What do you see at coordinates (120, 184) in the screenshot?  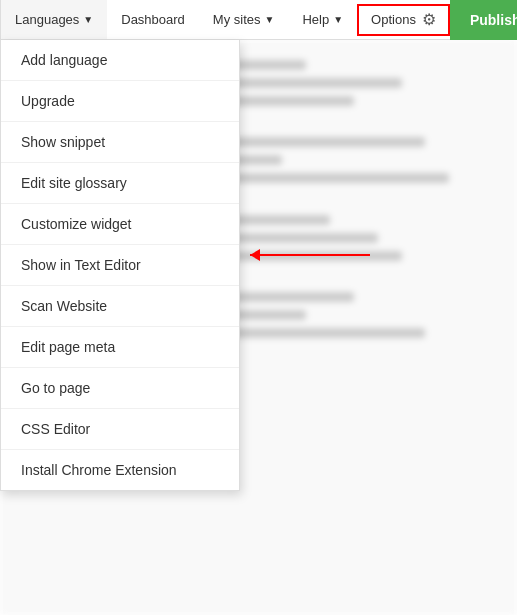 I see `dropdown-item-edit-site-glossary: Edit site glossary` at bounding box center [120, 184].